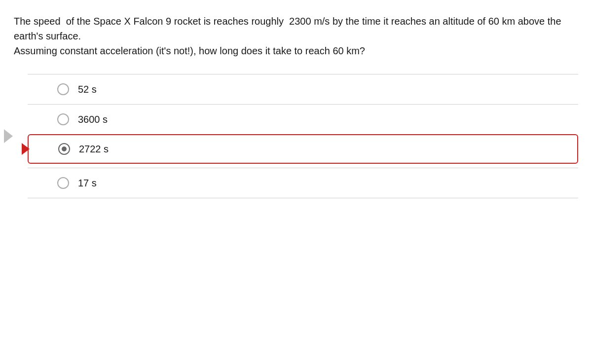  What do you see at coordinates (87, 183) in the screenshot?
I see `option-label-17s: 17 s` at bounding box center [87, 183].